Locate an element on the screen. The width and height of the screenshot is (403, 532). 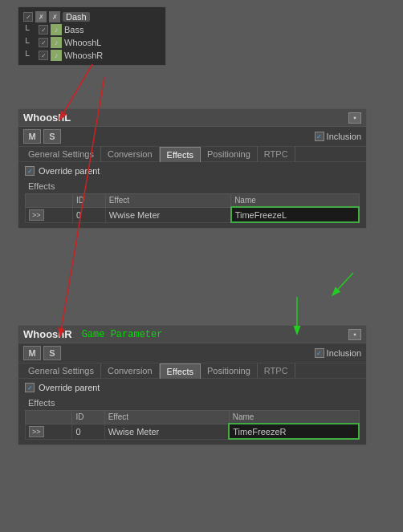
whooshr-ms-buttons: M S is located at coordinates (42, 353).